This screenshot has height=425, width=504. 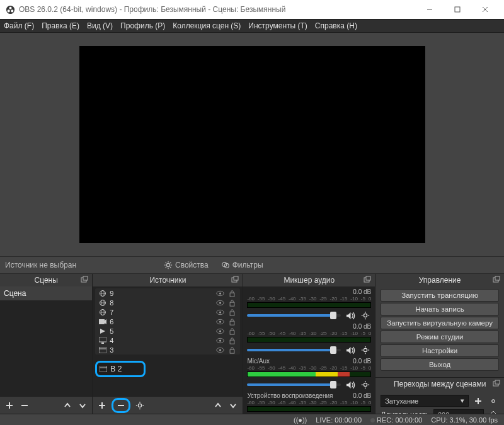 I want to click on source-item: 8, so click(x=168, y=302).